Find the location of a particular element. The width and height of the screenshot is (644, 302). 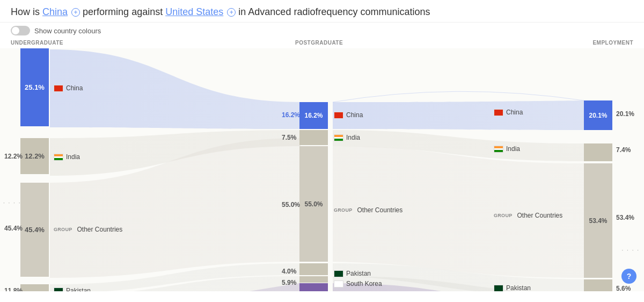

header-middle2: in is located at coordinates (242, 12).